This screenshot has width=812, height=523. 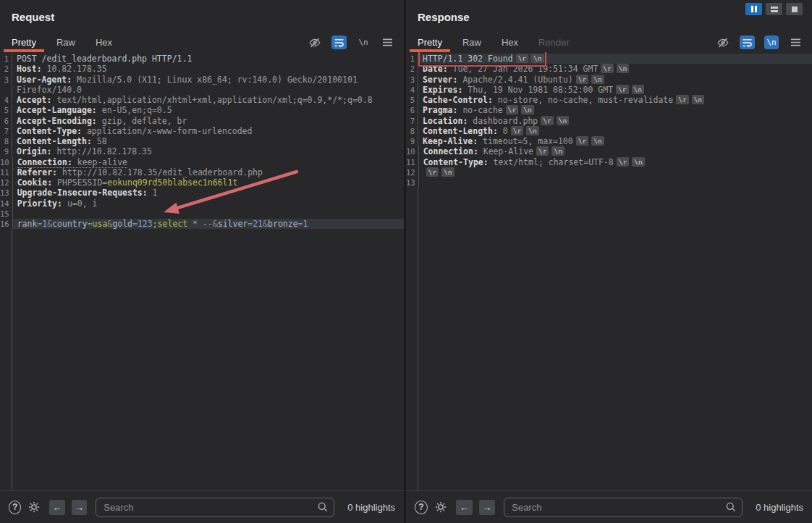 I want to click on code-line: 7Location: dashboard.php\r\n, so click(x=609, y=121).